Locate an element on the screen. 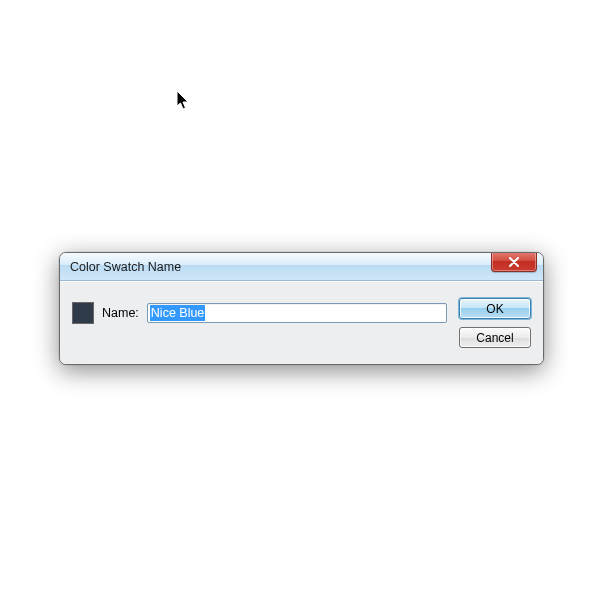 This screenshot has width=600, height=600. name-input-value: Nice Blue is located at coordinates (178, 313).